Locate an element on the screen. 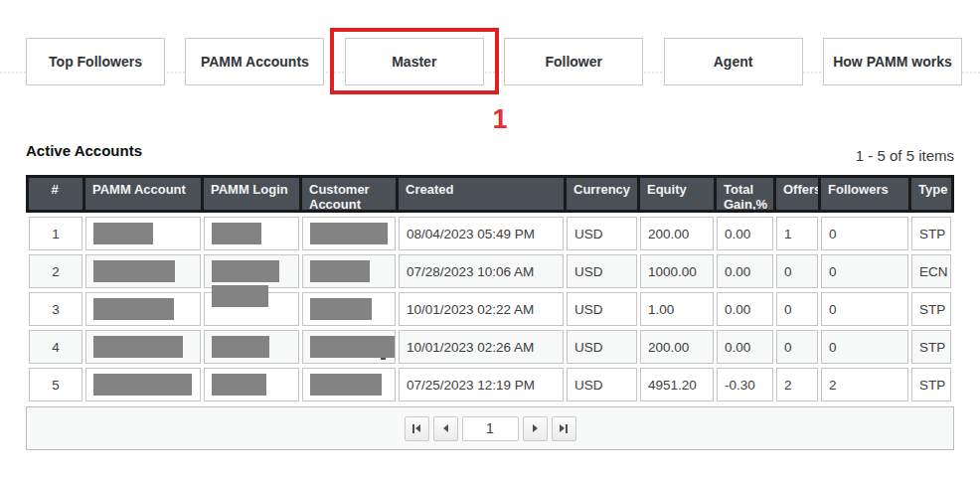 This screenshot has width=980, height=479. column-header-pamm-account: PAMM Account is located at coordinates (143, 194).